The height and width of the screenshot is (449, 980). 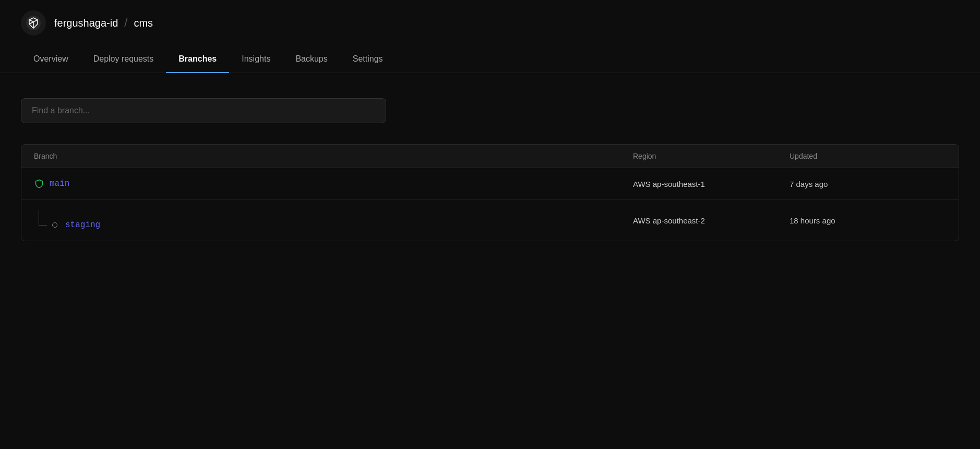 What do you see at coordinates (368, 60) in the screenshot?
I see `tab-settings: Settings` at bounding box center [368, 60].